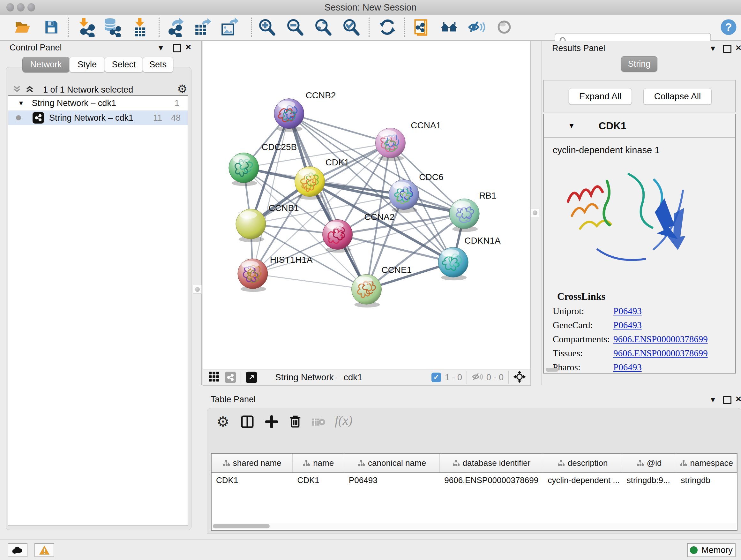 This screenshot has height=560, width=741. Describe the element at coordinates (252, 463) in the screenshot. I see `column-header-shared-name: shared name` at that location.